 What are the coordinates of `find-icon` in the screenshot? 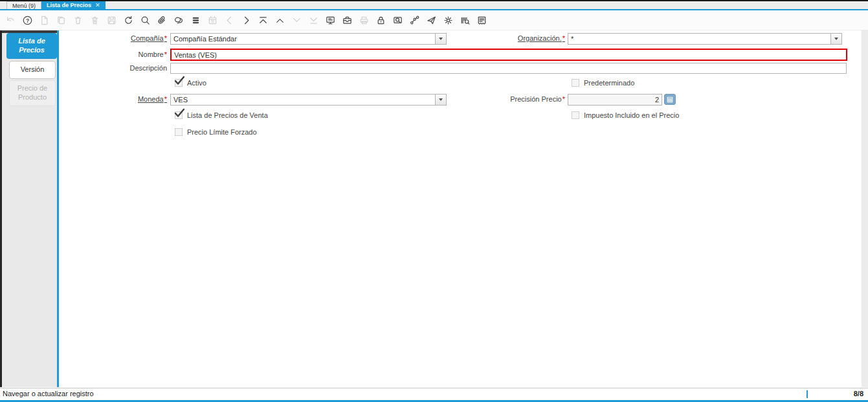 It's located at (145, 20).